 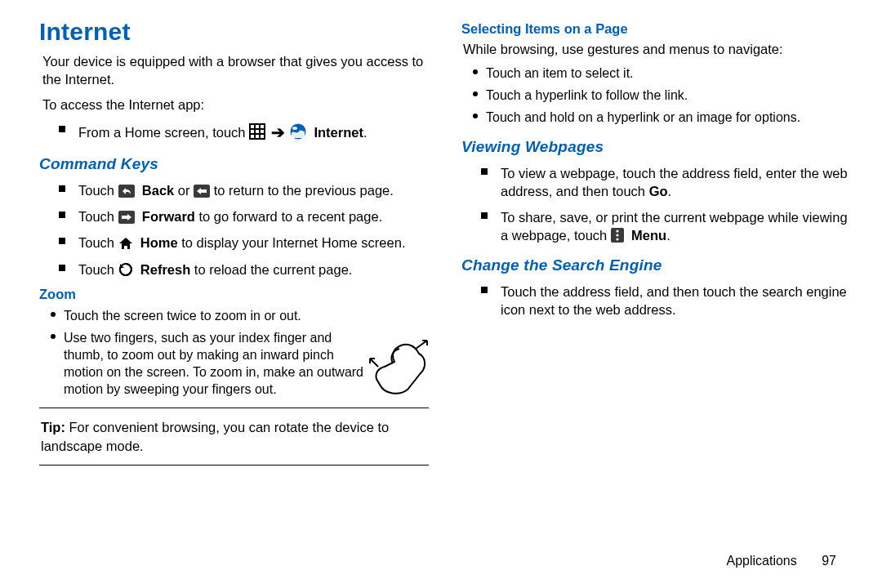 What do you see at coordinates (401, 369) in the screenshot?
I see `pinch-gesture-icon` at bounding box center [401, 369].